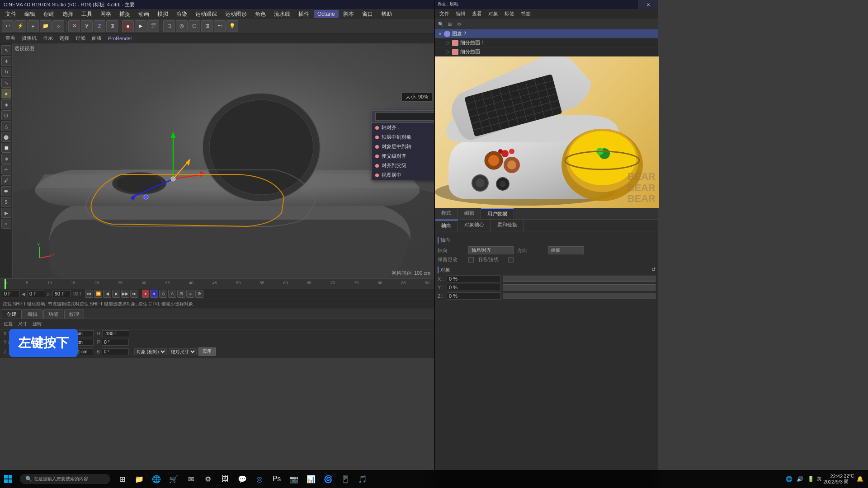 This screenshot has height=488, width=868. What do you see at coordinates (141, 26) in the screenshot?
I see `tool-render2: ▶` at bounding box center [141, 26].